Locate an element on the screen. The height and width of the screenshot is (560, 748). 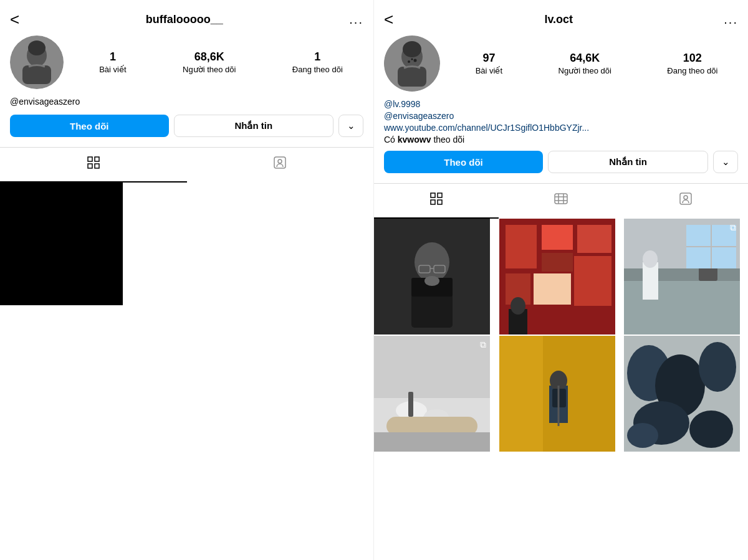
left-post-black is located at coordinates (61, 244).